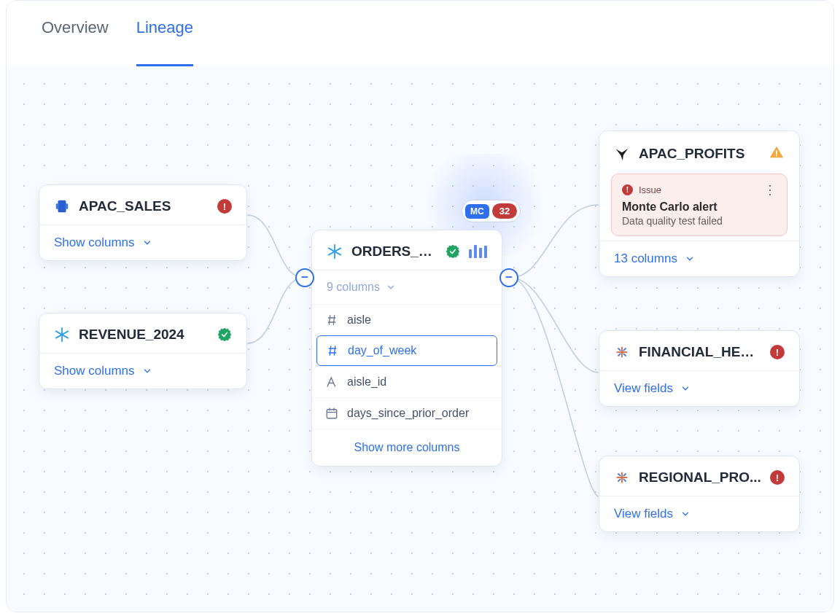  Describe the element at coordinates (407, 382) in the screenshot. I see `column-item: aisle_id` at that location.